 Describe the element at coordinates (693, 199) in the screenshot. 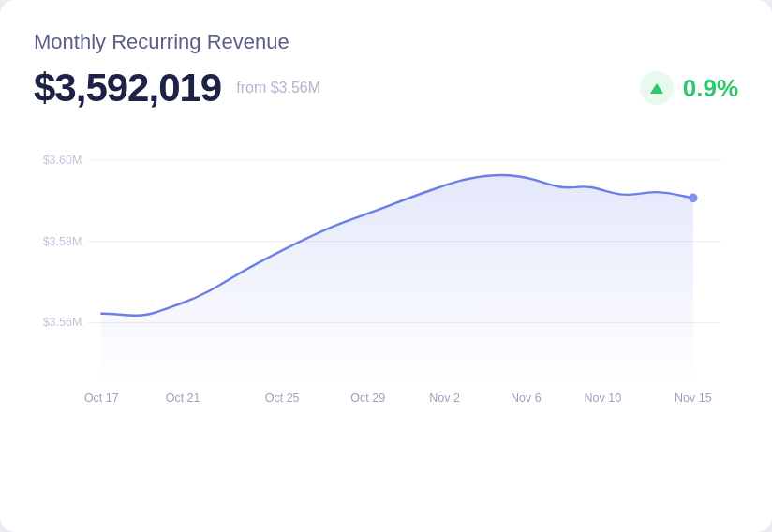

I see `chart-endpoint-dot` at that location.